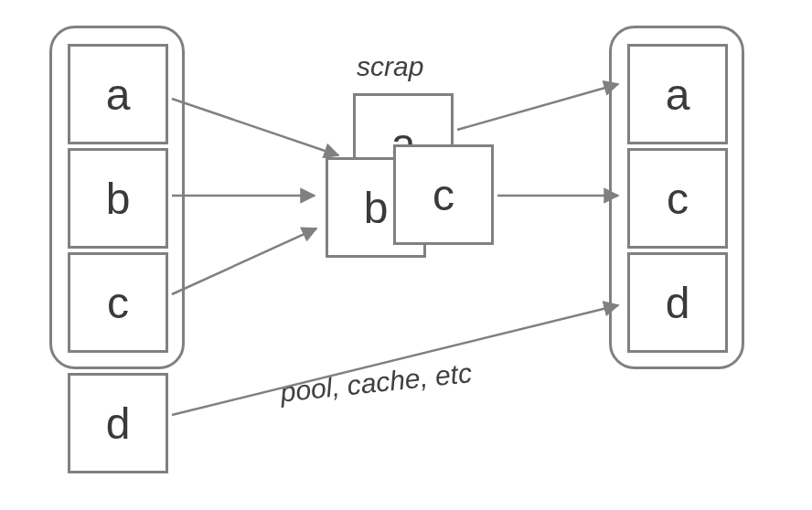  Describe the element at coordinates (678, 95) in the screenshot. I see `right-box-a-label: a` at that location.